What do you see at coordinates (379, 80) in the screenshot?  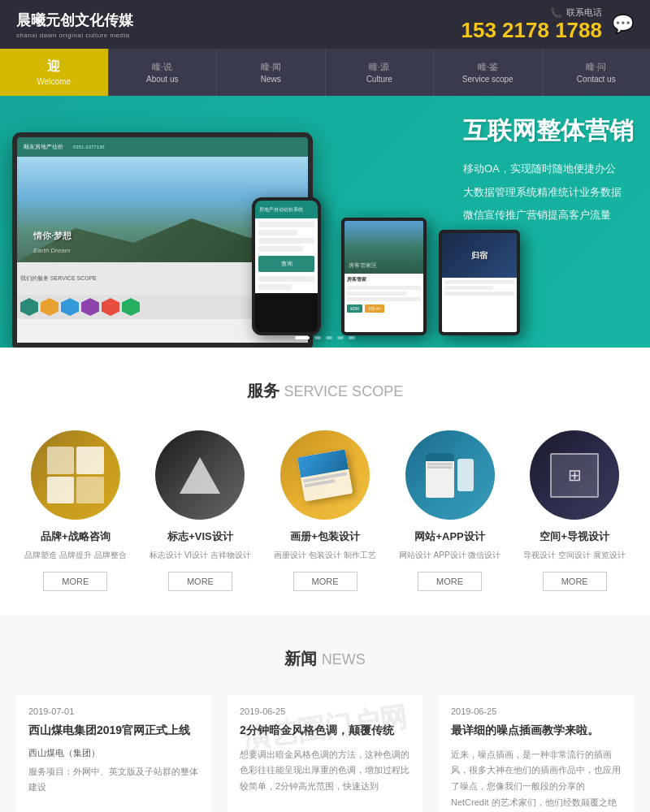 I see `nav-en-culture: Culture` at bounding box center [379, 80].